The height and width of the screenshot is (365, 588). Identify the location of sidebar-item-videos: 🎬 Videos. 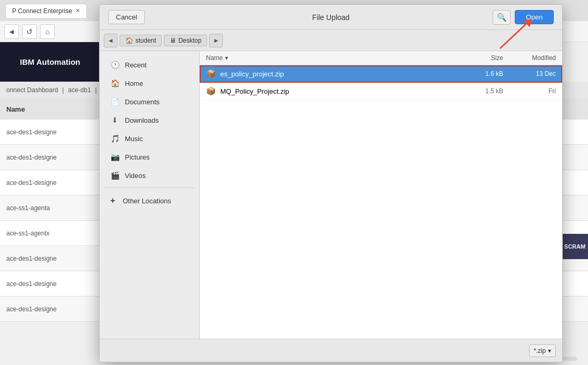
(150, 175).